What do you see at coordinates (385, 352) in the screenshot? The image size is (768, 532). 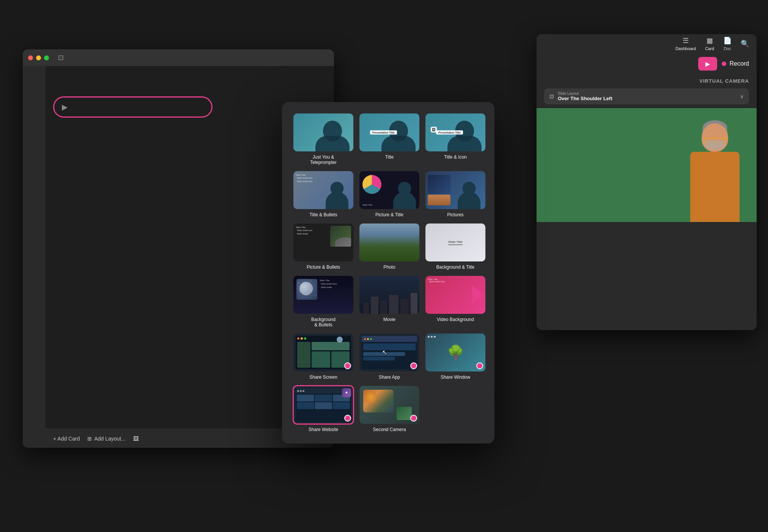 I see `cursor-icon: ↖` at bounding box center [385, 352].